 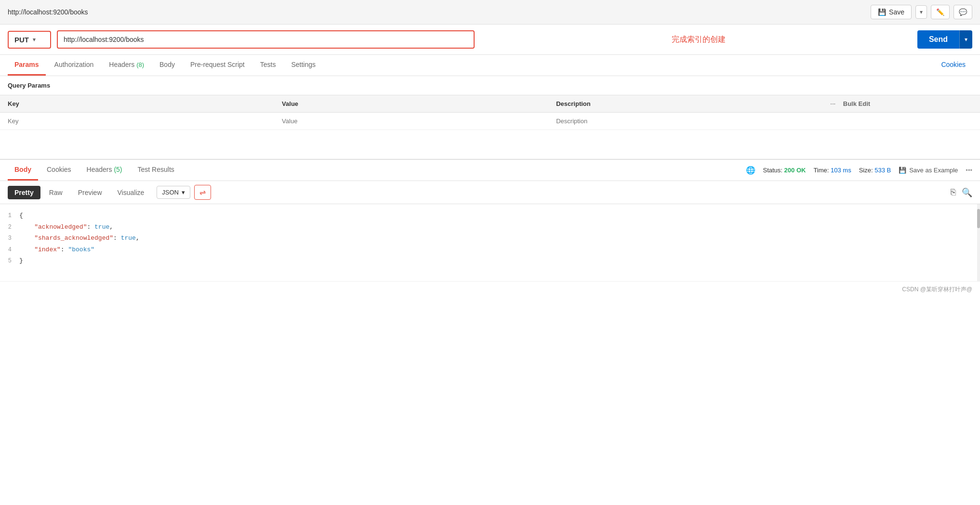 I want to click on key-input, so click(x=137, y=121).